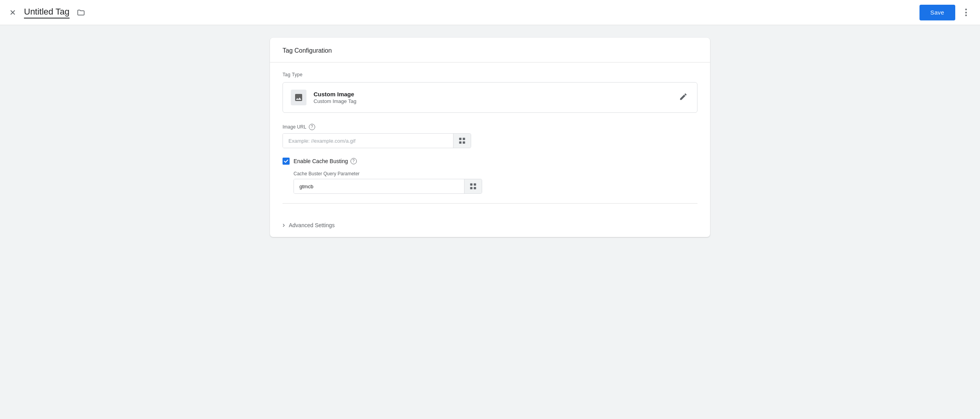 The image size is (980, 419). What do you see at coordinates (490, 50) in the screenshot?
I see `card-header: Tag Configuration` at bounding box center [490, 50].